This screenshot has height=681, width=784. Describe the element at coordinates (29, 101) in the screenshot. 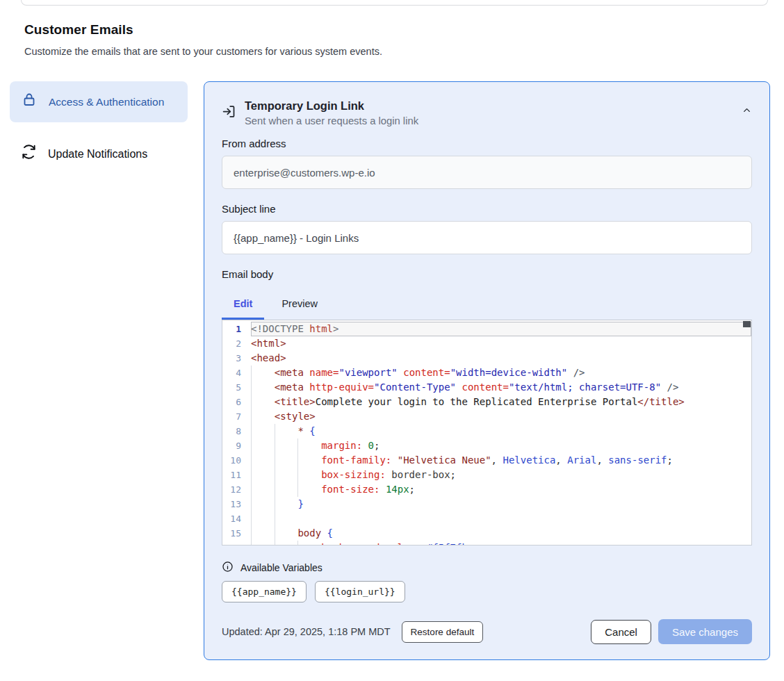

I see `lock-icon` at that location.